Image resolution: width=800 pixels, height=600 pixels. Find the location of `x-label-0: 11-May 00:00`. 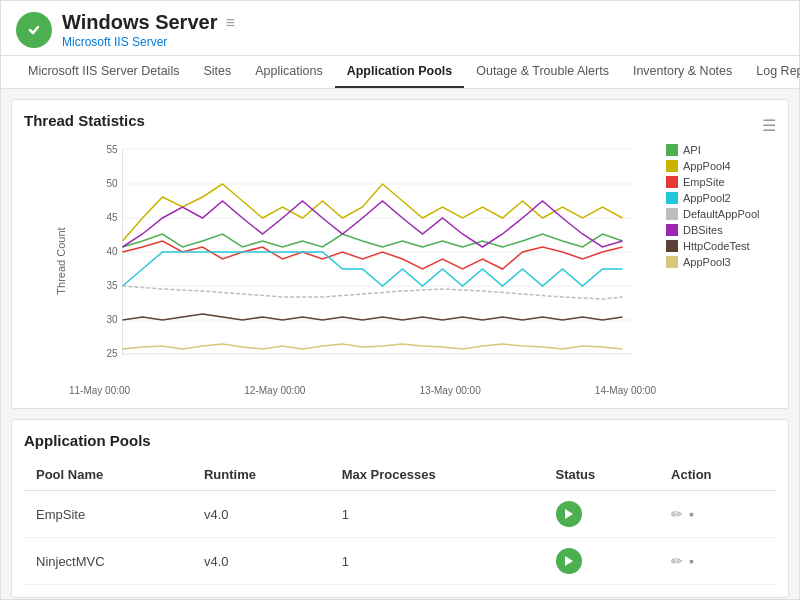

x-label-0: 11-May 00:00 is located at coordinates (100, 390).